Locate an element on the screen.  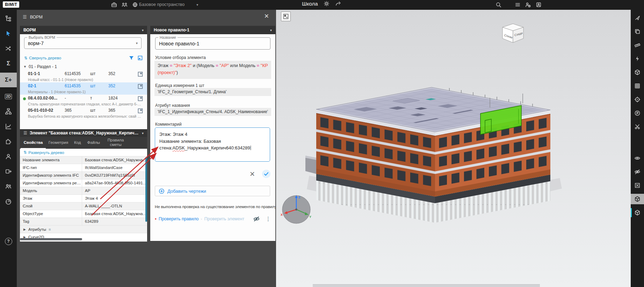
hierarchy-icon is located at coordinates (8, 111).